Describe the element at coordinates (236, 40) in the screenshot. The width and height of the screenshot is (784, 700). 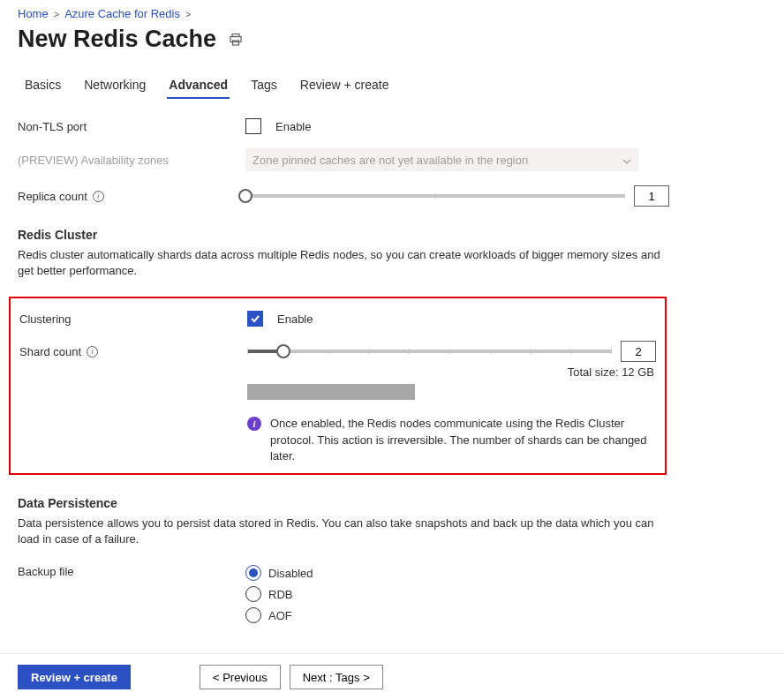
I see `print-icon` at that location.